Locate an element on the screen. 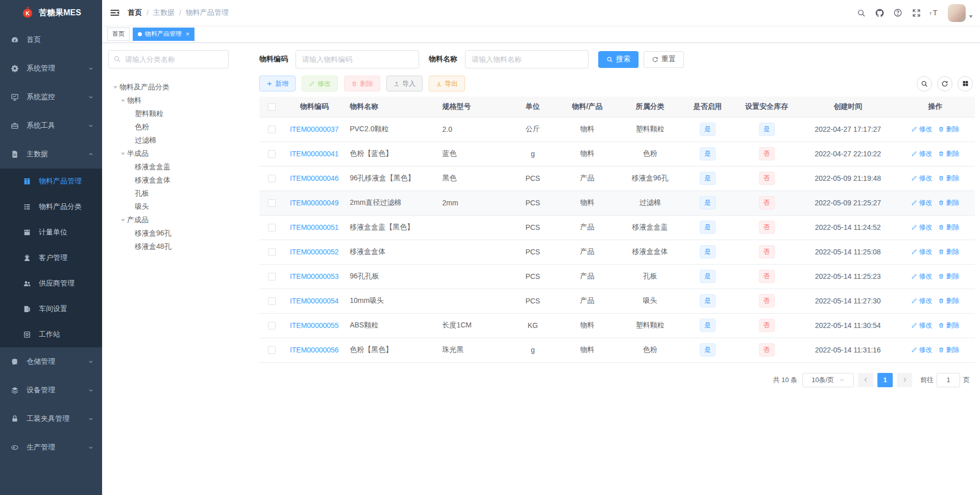 This screenshot has height=495, width=980. material-code-link: ITEM00000055 is located at coordinates (314, 325).